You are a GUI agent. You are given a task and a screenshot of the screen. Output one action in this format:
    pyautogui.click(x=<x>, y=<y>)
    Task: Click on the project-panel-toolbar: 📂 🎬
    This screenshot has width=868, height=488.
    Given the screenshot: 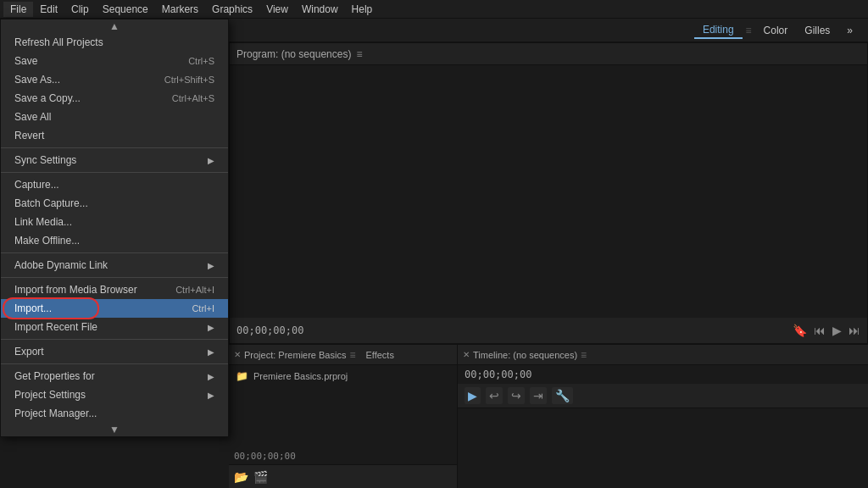 What is the action you would take?
    pyautogui.click(x=342, y=476)
    